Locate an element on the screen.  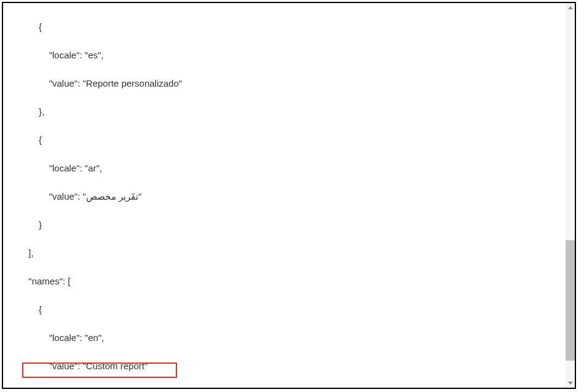
code-line: "value": "تقَرير مخصص" is located at coordinates (289, 197).